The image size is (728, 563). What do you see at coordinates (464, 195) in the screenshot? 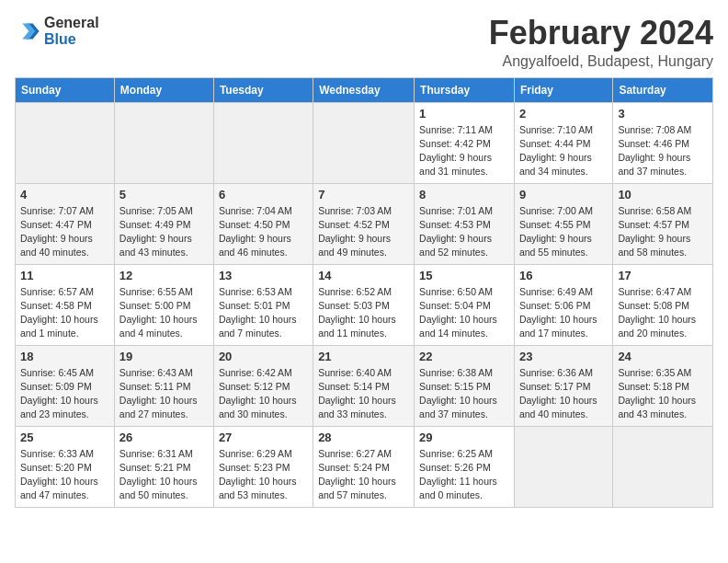
I see `day-number: 8` at bounding box center [464, 195].